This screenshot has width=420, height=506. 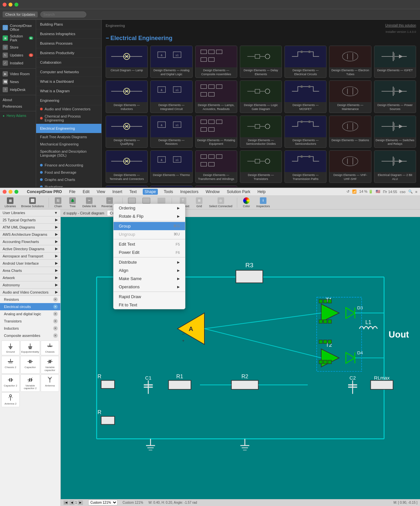 What do you see at coordinates (18, 106) in the screenshot?
I see `sidebar-item-preferences: Preferences` at bounding box center [18, 106].